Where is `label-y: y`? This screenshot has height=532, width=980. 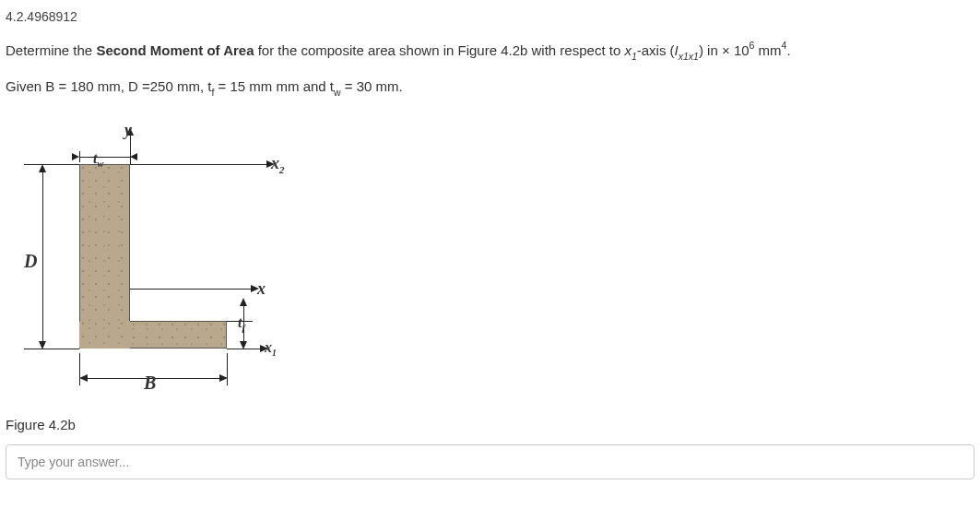 label-y: y is located at coordinates (128, 131).